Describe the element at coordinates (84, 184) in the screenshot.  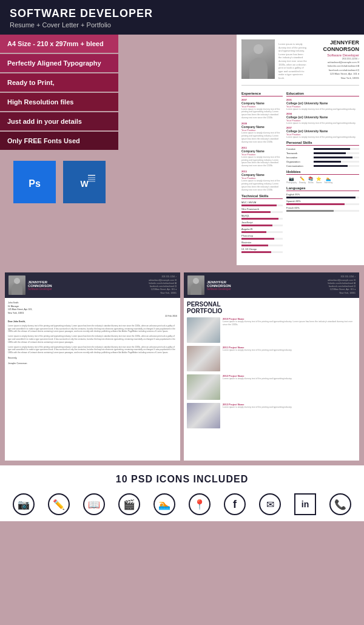
I see `svg-text: W` at that location.